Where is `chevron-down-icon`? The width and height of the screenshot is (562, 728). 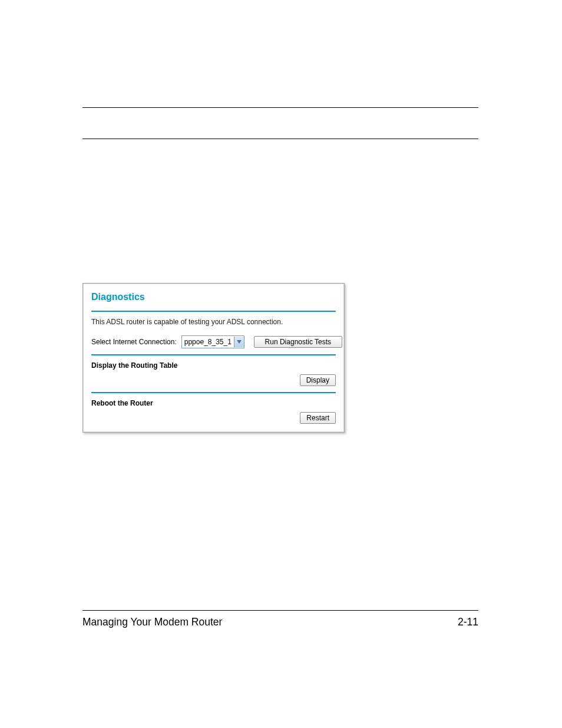
chevron-down-icon is located at coordinates (239, 342).